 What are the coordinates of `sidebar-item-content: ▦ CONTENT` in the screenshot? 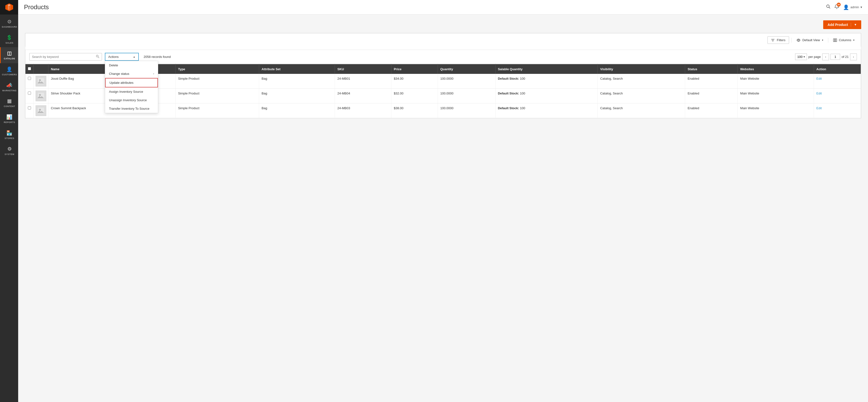 It's located at (9, 103).